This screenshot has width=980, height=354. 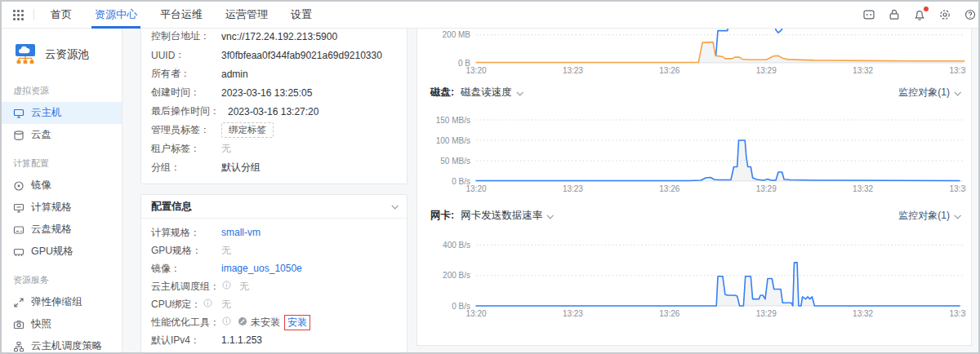 What do you see at coordinates (274, 268) in the screenshot?
I see `detail-row-image: 镜像： image_uos_1050e` at bounding box center [274, 268].